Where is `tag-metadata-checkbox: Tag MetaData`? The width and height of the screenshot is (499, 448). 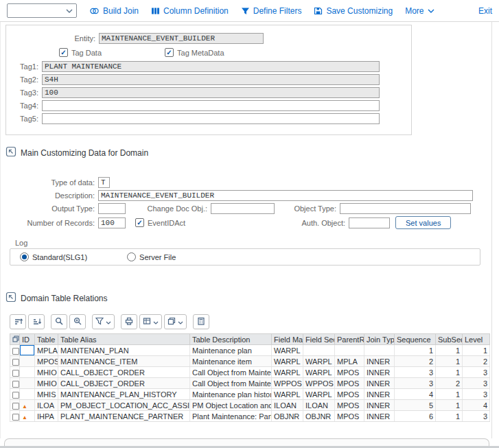 tag-metadata-checkbox: Tag MetaData is located at coordinates (194, 52).